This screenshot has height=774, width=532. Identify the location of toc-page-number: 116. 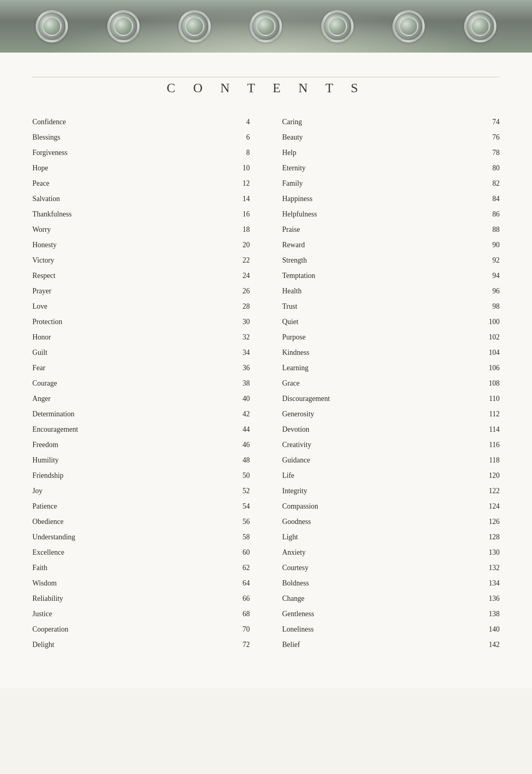
(492, 445).